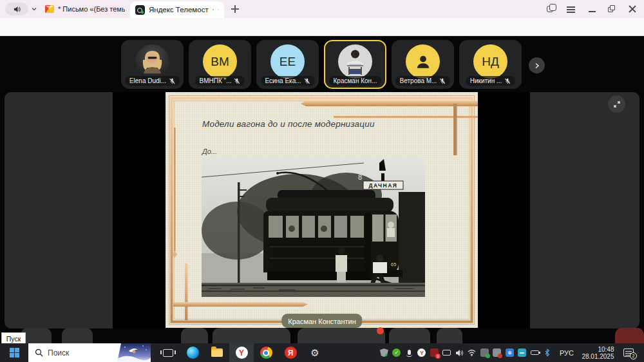  I want to click on language-indicator: РУС, so click(567, 353).